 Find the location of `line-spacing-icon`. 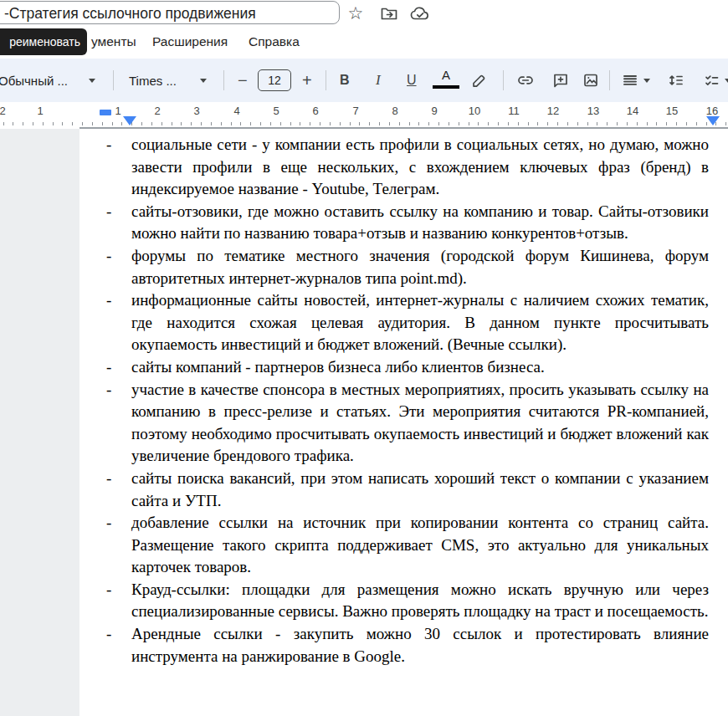

line-spacing-icon is located at coordinates (676, 80).